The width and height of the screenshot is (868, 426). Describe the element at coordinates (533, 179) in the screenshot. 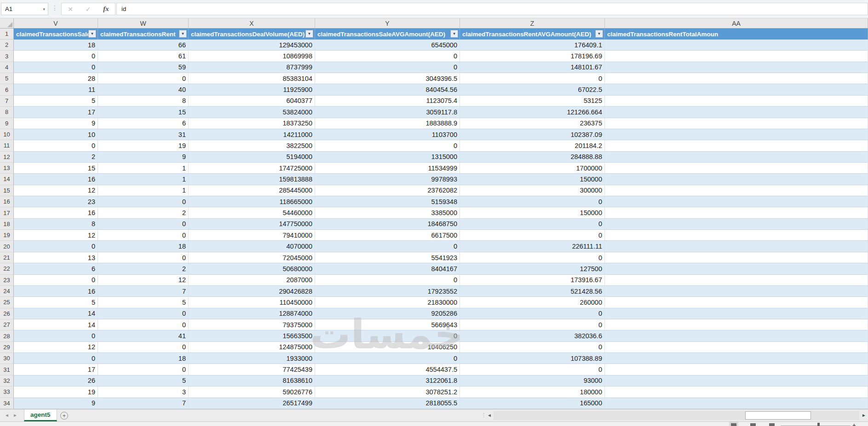

I see `cell-Z14: 150000` at that location.